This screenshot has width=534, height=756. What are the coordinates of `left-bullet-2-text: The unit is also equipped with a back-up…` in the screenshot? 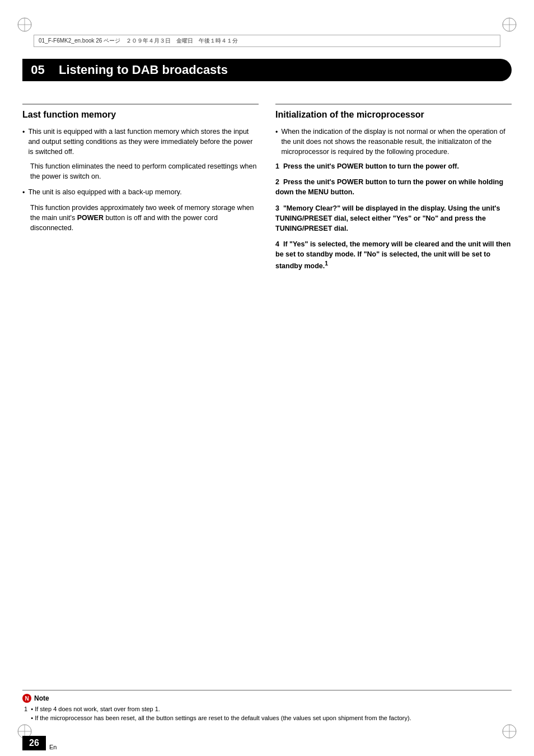 It's located at (143, 193).